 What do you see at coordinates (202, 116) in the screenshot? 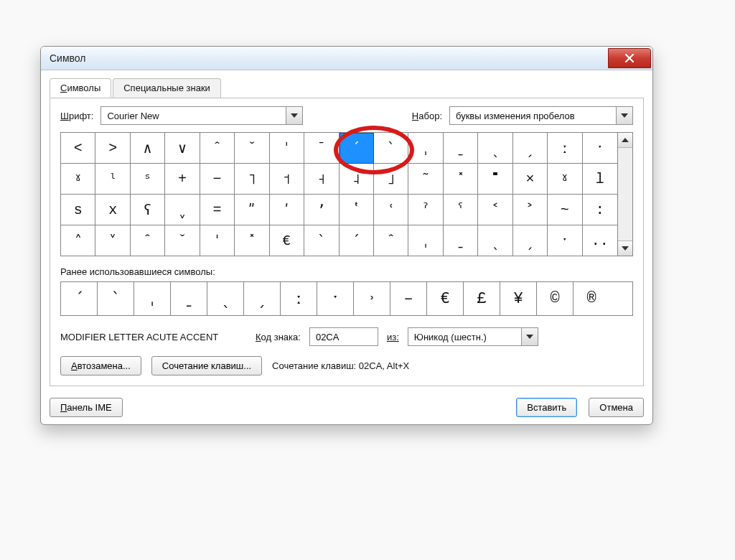
I see `font-select: Courier New` at bounding box center [202, 116].